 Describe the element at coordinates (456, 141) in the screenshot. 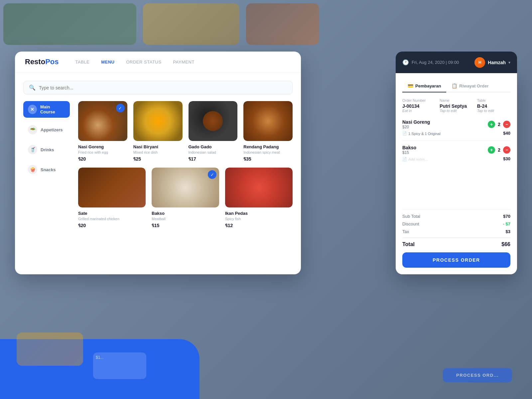

I see `order-items-divider` at that location.